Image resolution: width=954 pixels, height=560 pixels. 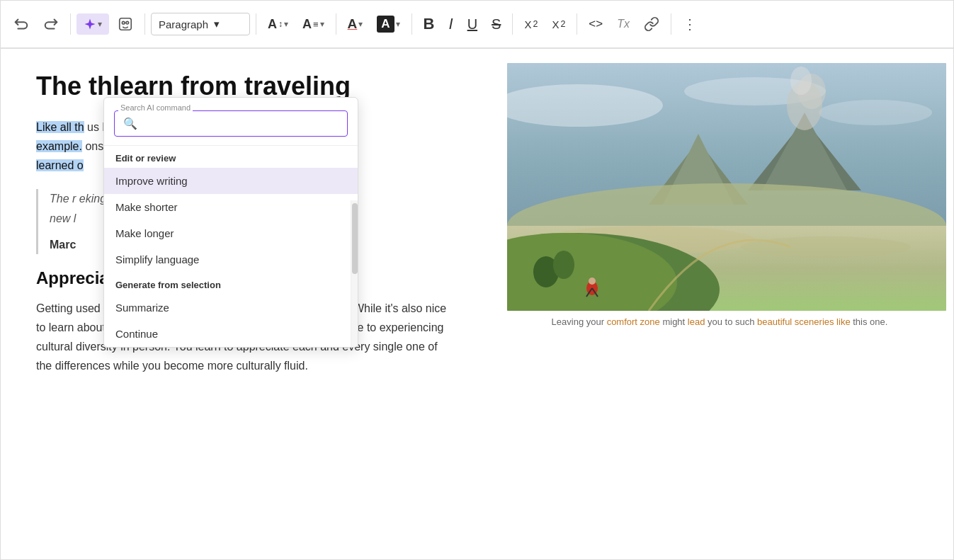 I want to click on toolbar: ▾ Paragraph ▾ A↕ ▾ A≡ ▾ A ▾ A ▾, so click(x=477, y=25).